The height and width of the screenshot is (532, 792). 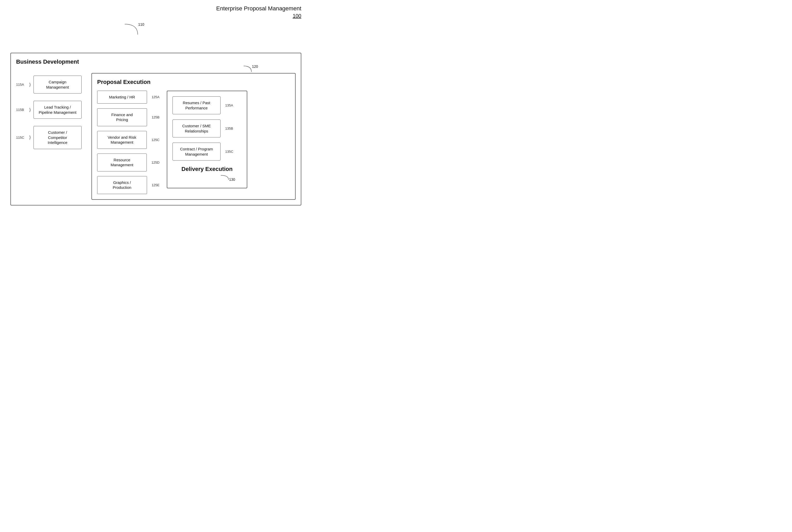 What do you see at coordinates (155, 97) in the screenshot?
I see `pe-label-125a: 125A` at bounding box center [155, 97].